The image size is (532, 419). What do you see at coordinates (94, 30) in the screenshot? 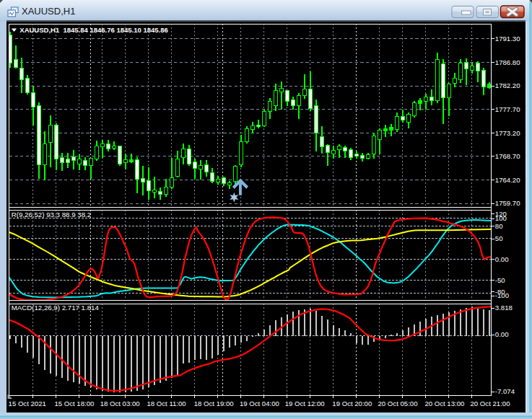
I see `svg-text:XAUUSD,H1 1845.84 1846.76 184: XAUUSD,H1 1845.84 1846.76 1845.10 1845.8…` at bounding box center [94, 30].